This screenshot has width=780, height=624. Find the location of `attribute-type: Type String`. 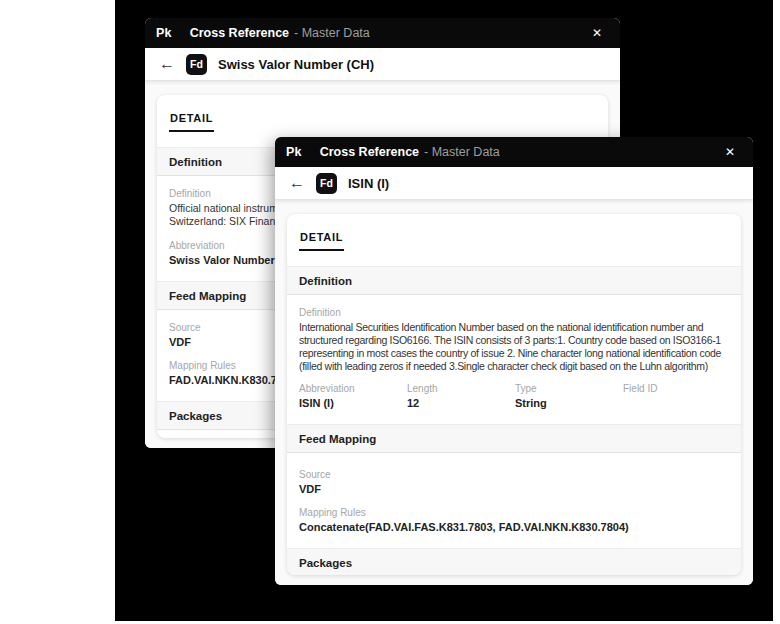

attribute-type: Type String is located at coordinates (569, 395).